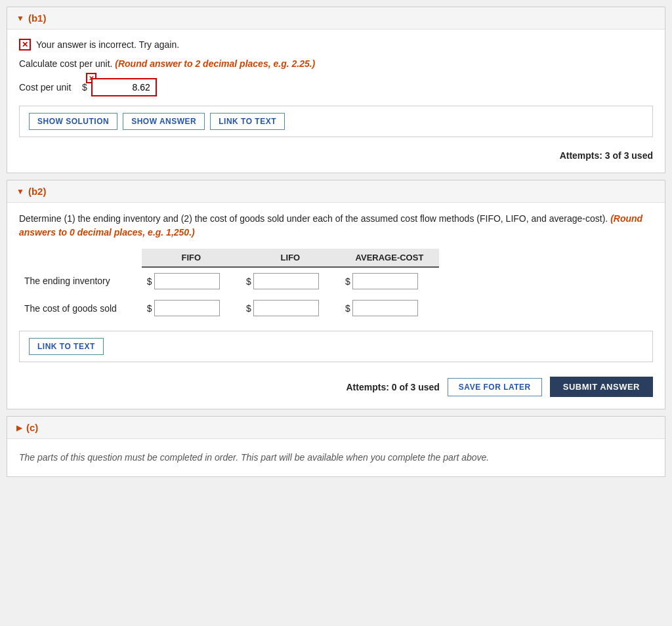  I want to click on b2-link-btn-row: LINK TO TEXT, so click(336, 346).